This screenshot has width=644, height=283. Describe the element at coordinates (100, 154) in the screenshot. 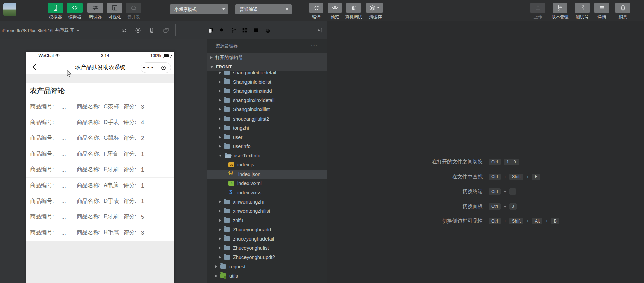

I see `comment-row: 商品编号: ... 商品名称: F牙膏 评分: 1` at that location.